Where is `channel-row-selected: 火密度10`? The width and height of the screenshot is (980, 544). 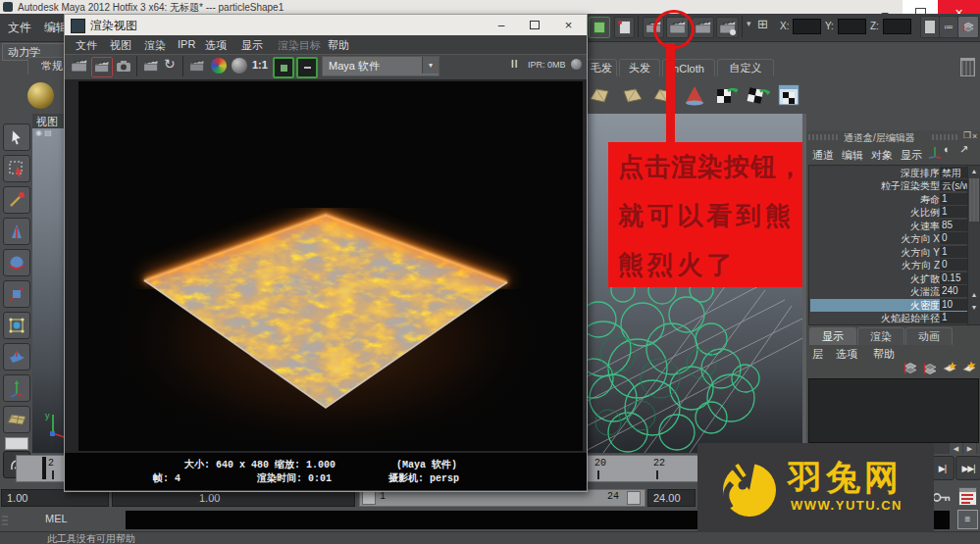 channel-row-selected: 火密度10 is located at coordinates (889, 306).